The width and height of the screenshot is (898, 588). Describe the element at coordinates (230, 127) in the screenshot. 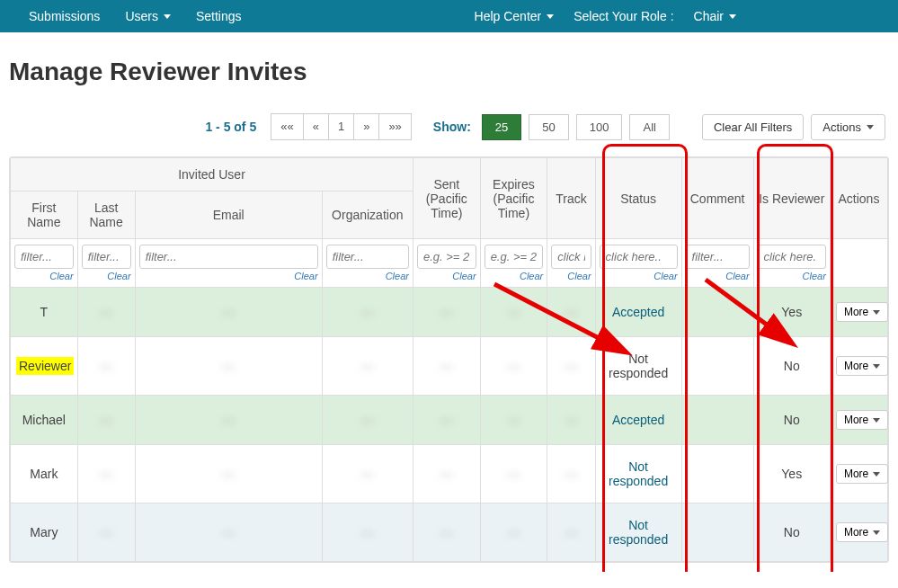

I see `page-range: 1 - 5 of 5` at that location.